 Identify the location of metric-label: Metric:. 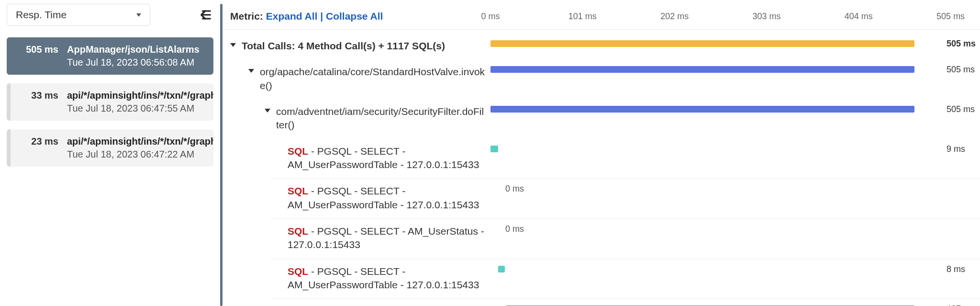
(247, 16).